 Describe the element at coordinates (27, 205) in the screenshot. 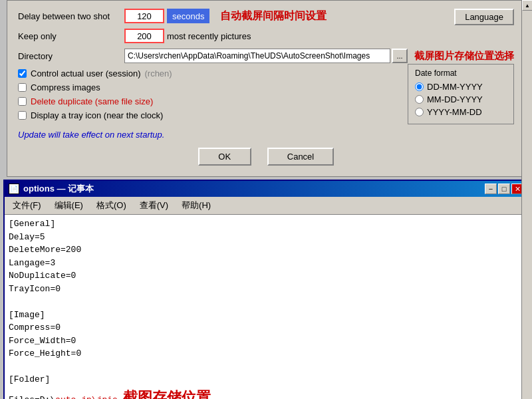

I see `menu-file: 文件(F)` at that location.